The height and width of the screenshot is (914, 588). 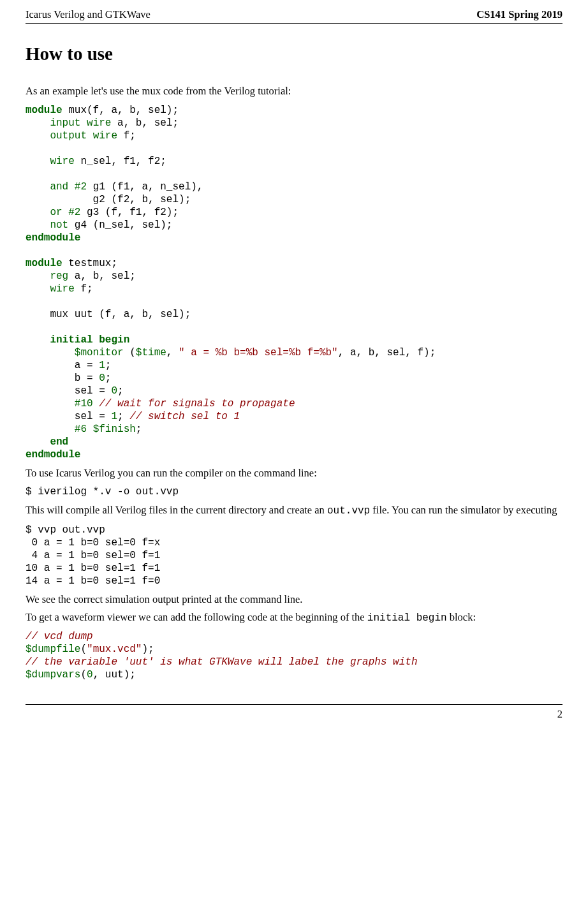 What do you see at coordinates (560, 714) in the screenshot?
I see `page-number: 2` at bounding box center [560, 714].